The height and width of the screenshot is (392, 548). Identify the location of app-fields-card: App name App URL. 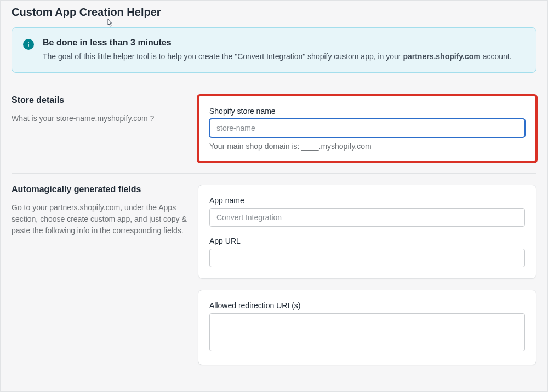
(367, 232).